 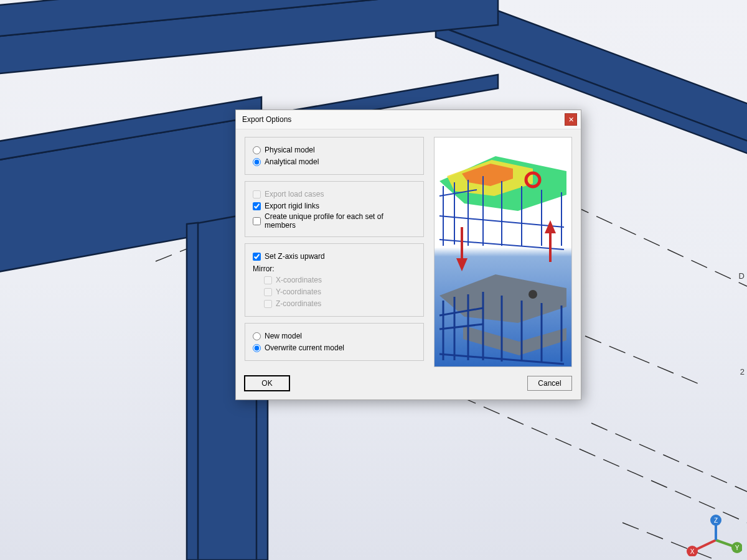 What do you see at coordinates (299, 292) in the screenshot?
I see `label-mirror-y: Y-coordinates` at bounding box center [299, 292].